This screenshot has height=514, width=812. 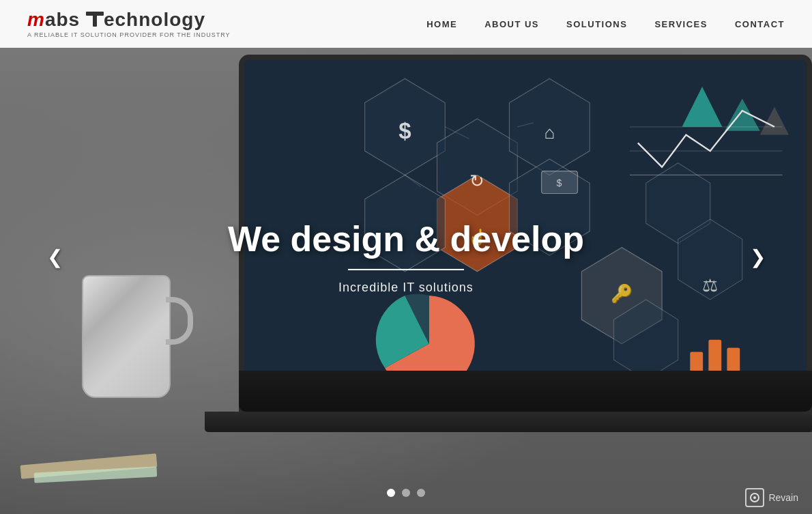 I want to click on revain-icon, so click(x=755, y=498).